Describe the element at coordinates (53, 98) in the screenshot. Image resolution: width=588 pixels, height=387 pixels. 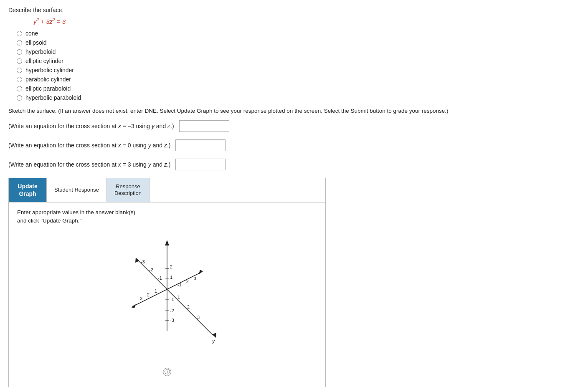
I see `option-hyperbolic-paraboloid-label: hyperbolic paraboloid` at that location.